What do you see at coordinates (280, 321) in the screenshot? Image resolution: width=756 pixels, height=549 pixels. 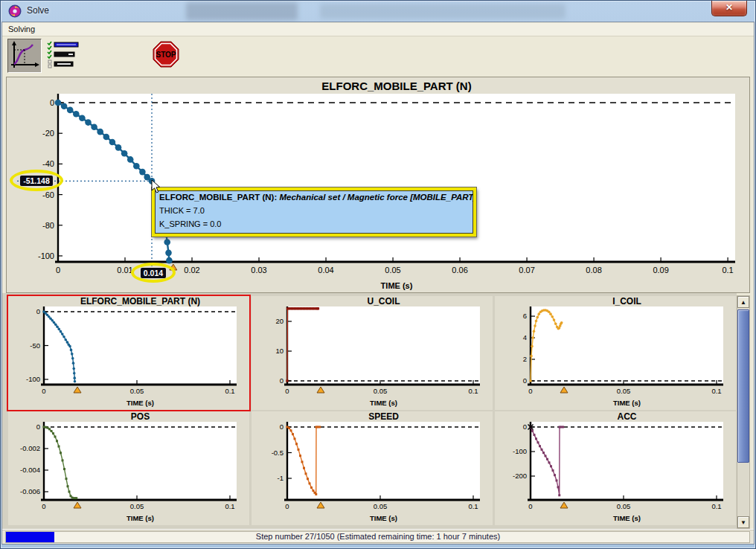 I see `svg-text: 20` at bounding box center [280, 321].